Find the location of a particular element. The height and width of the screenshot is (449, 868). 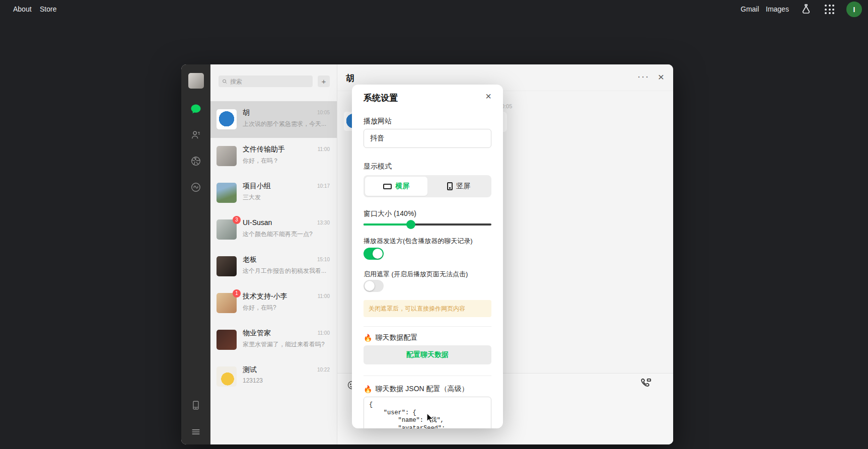

mobile-icon is located at coordinates (196, 405).